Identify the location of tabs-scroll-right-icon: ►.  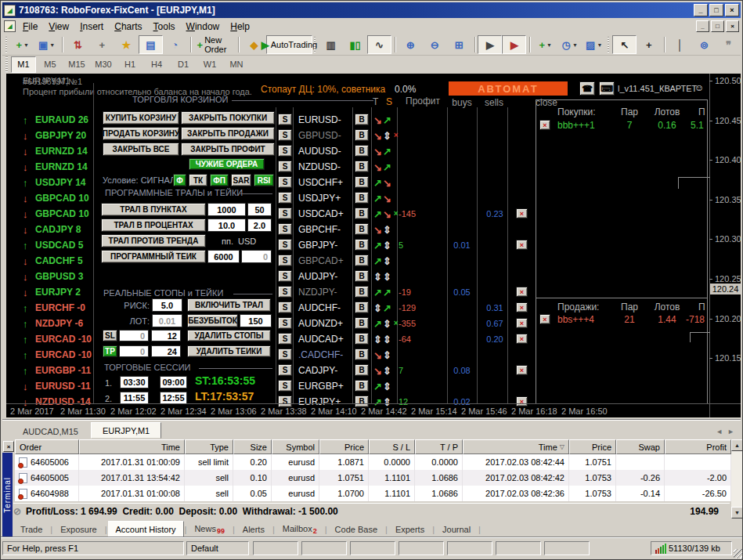
(731, 432).